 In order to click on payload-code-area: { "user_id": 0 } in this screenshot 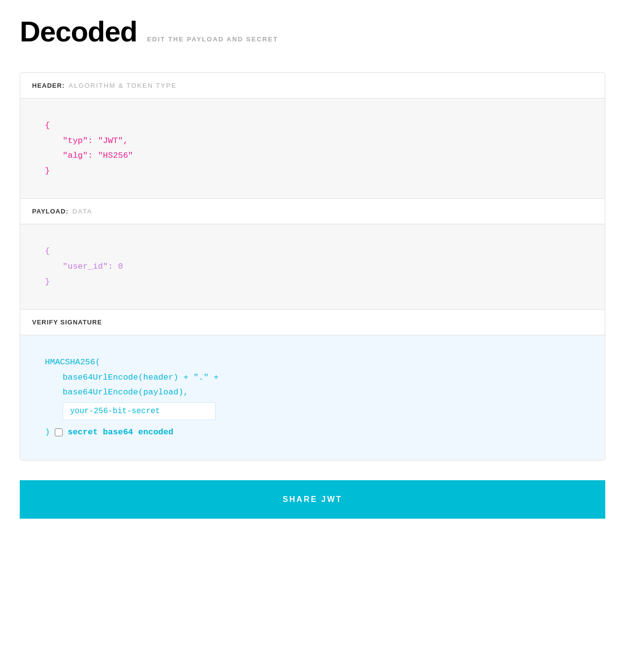, I will do `click(313, 267)`.